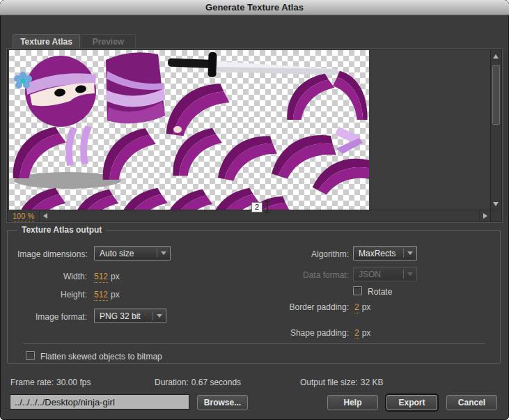 Image resolution: width=509 pixels, height=420 pixels. Describe the element at coordinates (485, 216) in the screenshot. I see `scroll-right-button` at that location.